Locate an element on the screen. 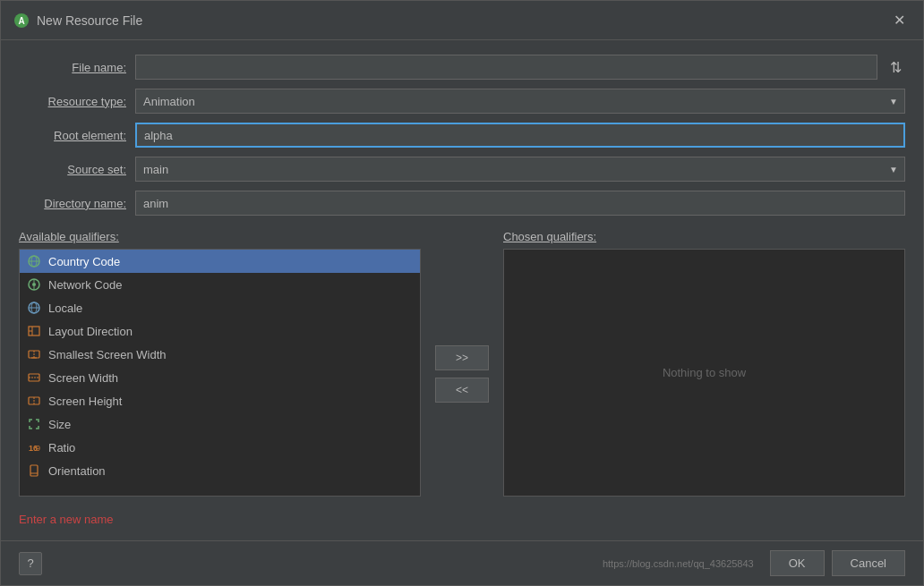 The image size is (924, 586). qualifier-label-size: Size is located at coordinates (59, 424).